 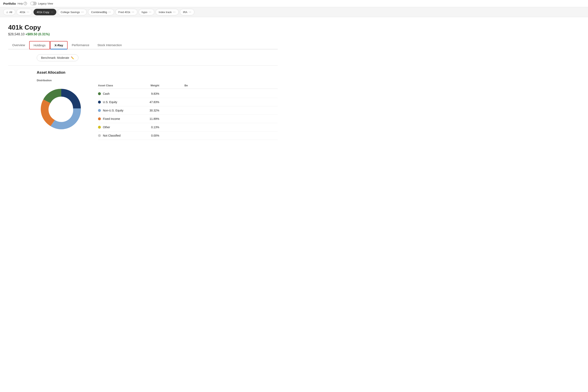 What do you see at coordinates (46, 4) in the screenshot?
I see `legacy-view-label: Legacy View` at bounding box center [46, 4].